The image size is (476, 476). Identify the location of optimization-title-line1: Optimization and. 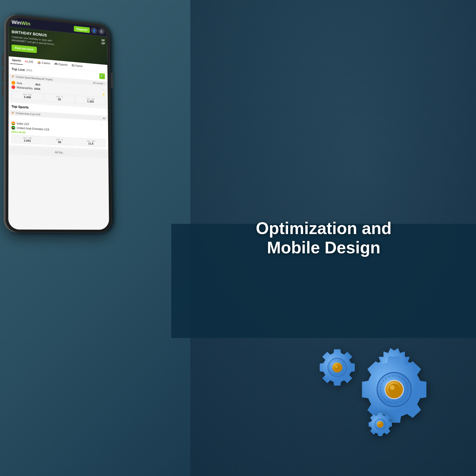
(324, 228).